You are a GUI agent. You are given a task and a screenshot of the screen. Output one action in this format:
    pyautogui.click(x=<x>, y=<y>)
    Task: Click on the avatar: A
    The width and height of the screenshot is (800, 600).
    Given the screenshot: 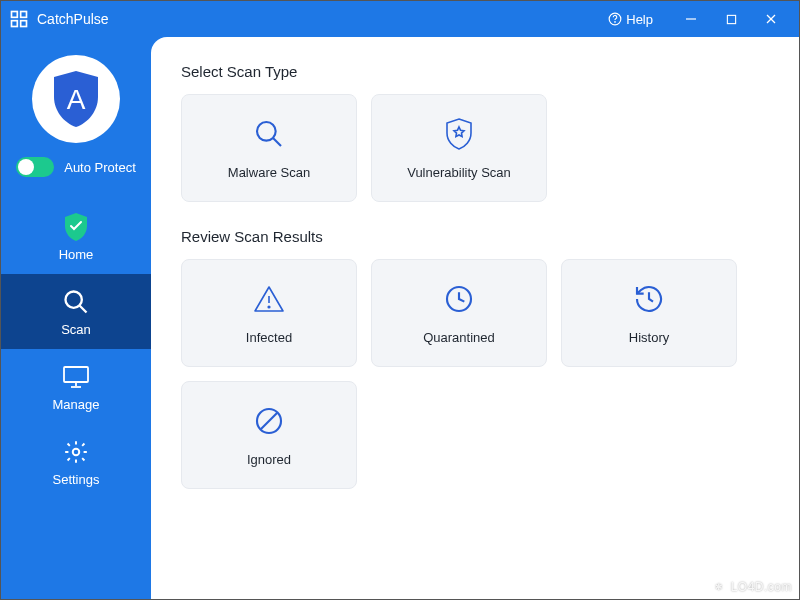 What is the action you would take?
    pyautogui.click(x=76, y=99)
    